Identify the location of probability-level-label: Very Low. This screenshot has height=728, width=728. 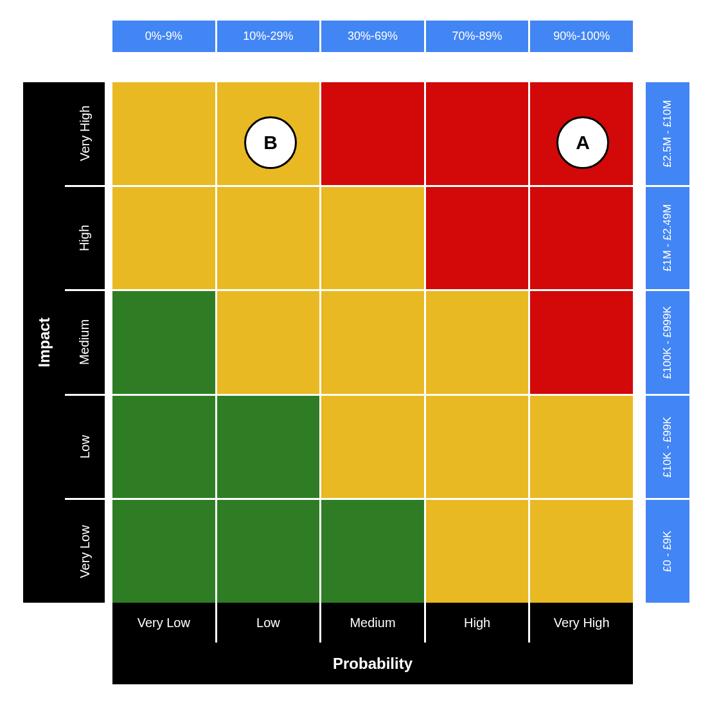
(164, 623).